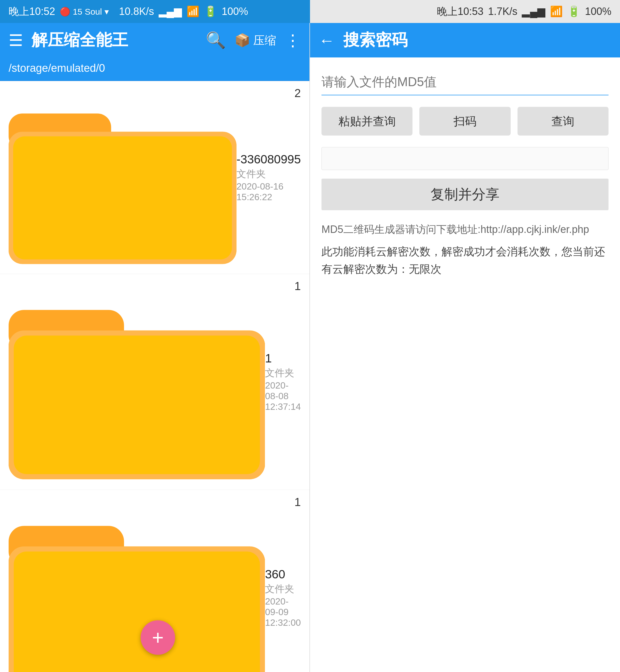  What do you see at coordinates (269, 177) in the screenshot?
I see `file-info: -336080995 文件夹 2020-08-16 15:26:22` at bounding box center [269, 177].